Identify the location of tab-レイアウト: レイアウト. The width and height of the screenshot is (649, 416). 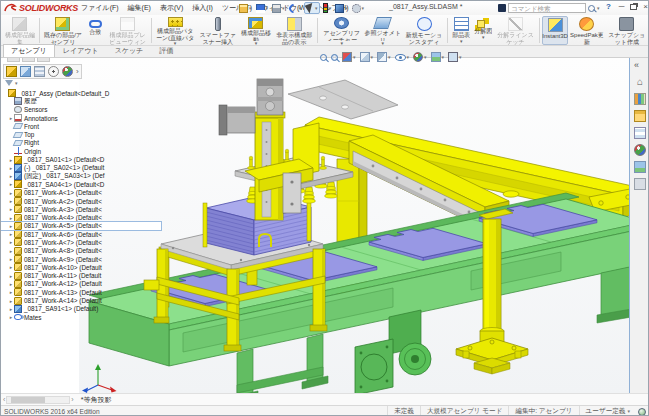
(81, 50).